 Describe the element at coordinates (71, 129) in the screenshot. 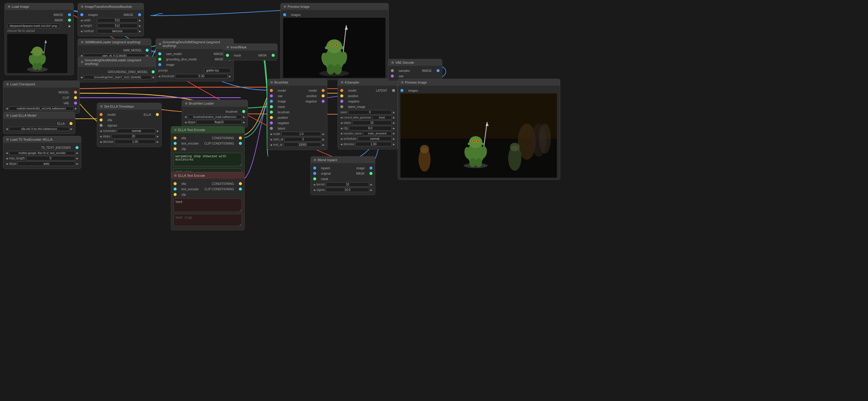

I see `ella-name-right: ▶` at that location.